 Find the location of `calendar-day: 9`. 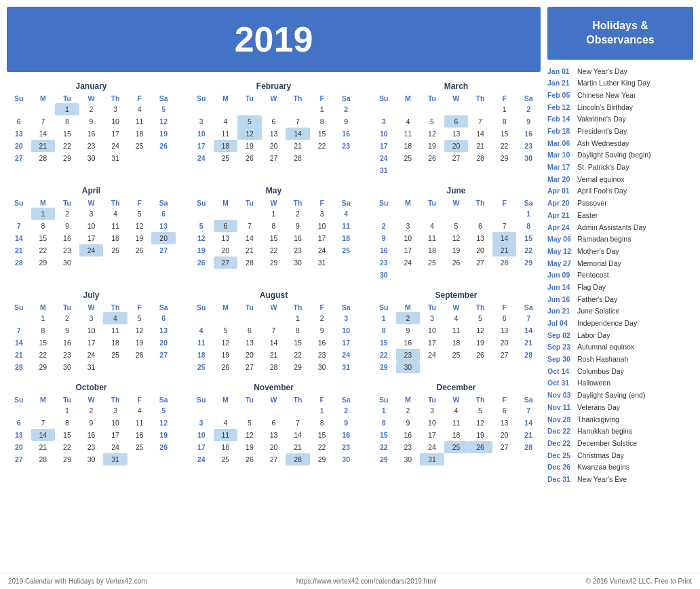

calendar-day: 9 is located at coordinates (346, 423).